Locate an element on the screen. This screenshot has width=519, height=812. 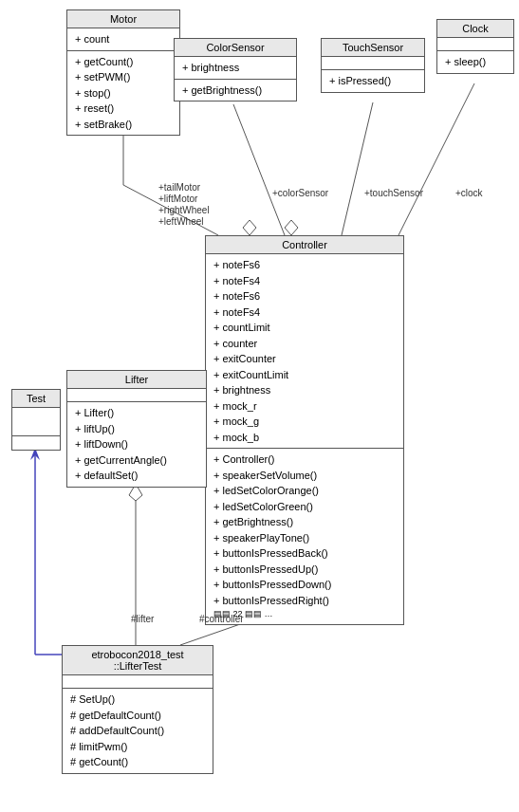
tail-motor-label: +tailMotor is located at coordinates (179, 188).